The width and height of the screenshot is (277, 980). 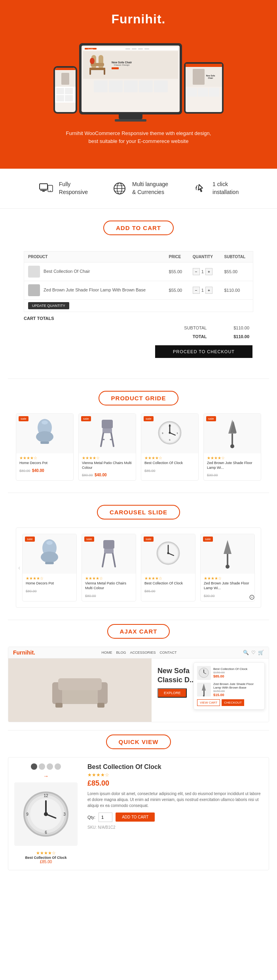 What do you see at coordinates (170, 458) in the screenshot?
I see `product-stars-3: ★★★★☆` at bounding box center [170, 458].